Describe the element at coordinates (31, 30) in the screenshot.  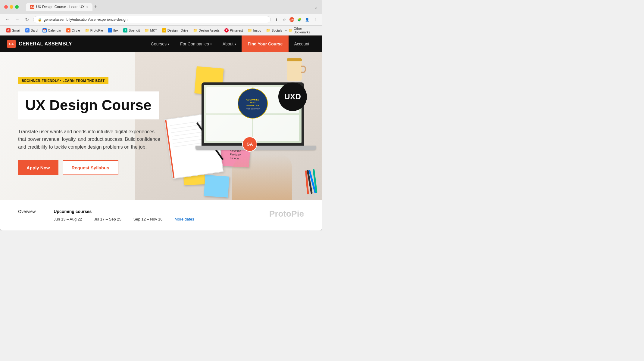
I see `bookmark-bard: B Bard` at that location.